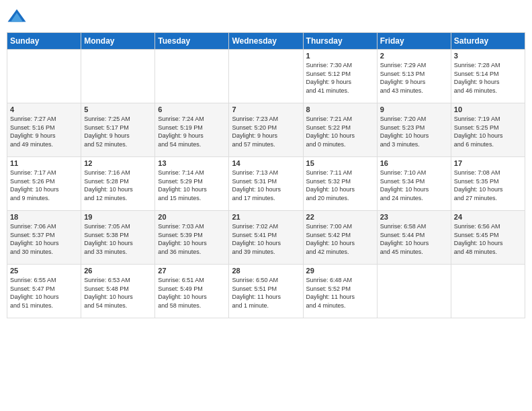  Describe the element at coordinates (118, 109) in the screenshot. I see `day-number: 5` at that location.